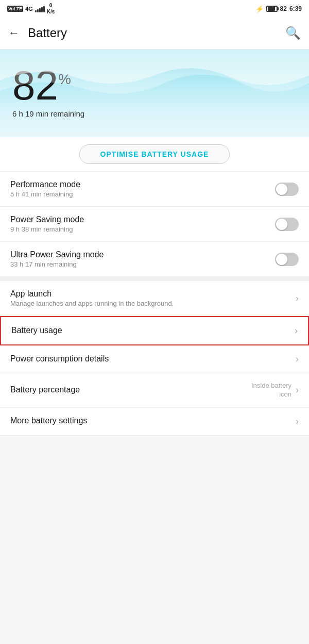  Describe the element at coordinates (153, 298) in the screenshot. I see `app-launch-left: App launch Manage launches and apps runn…` at that location.